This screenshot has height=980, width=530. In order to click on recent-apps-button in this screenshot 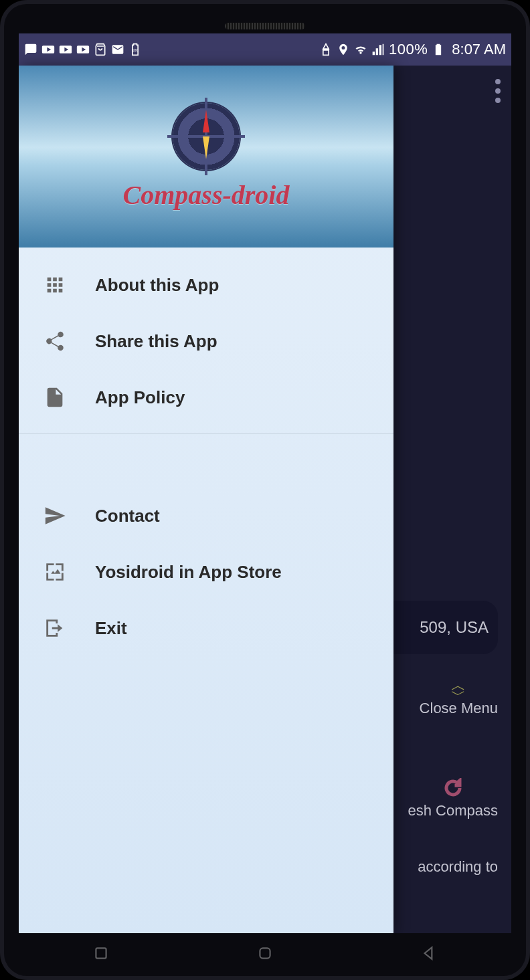, I will do `click(101, 953)`.